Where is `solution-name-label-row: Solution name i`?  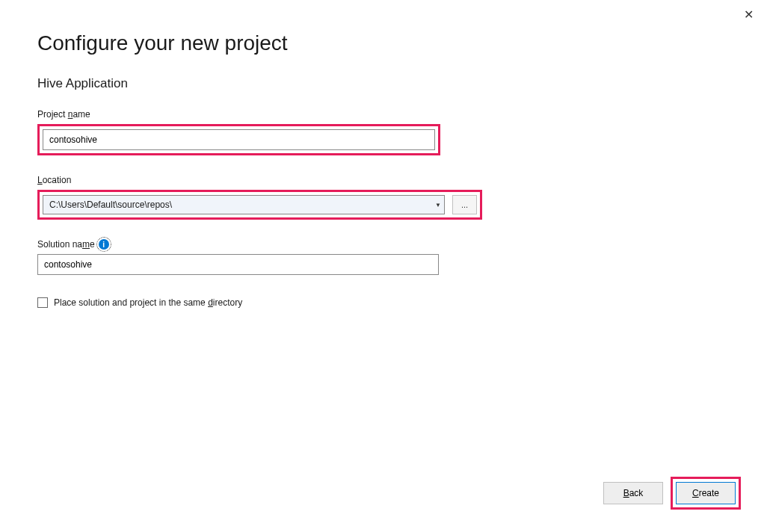
solution-name-label-row: Solution name i is located at coordinates (384, 244).